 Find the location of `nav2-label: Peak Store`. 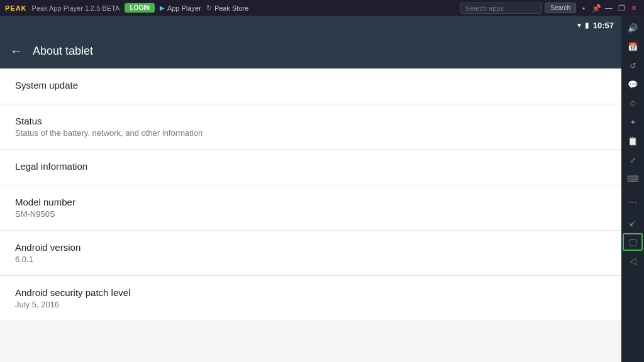

nav2-label: Peak Store is located at coordinates (231, 8).